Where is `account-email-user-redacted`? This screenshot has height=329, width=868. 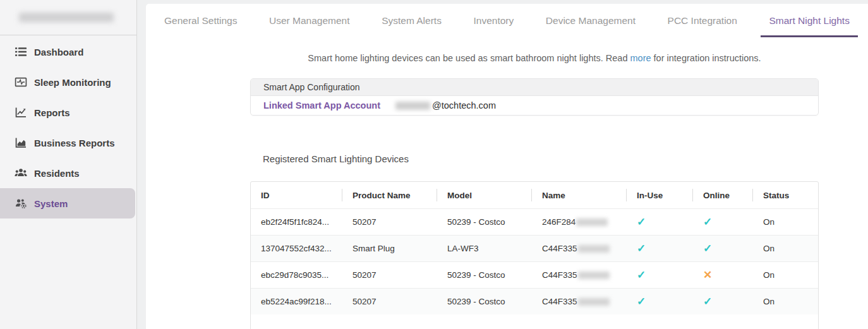
account-email-user-redacted is located at coordinates (413, 106).